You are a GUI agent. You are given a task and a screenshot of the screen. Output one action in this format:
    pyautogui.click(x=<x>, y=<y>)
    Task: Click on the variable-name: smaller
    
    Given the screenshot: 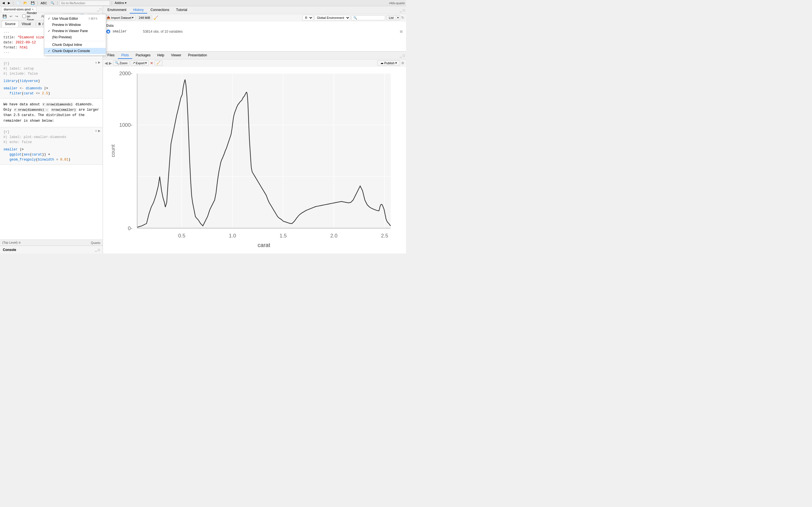 What is the action you would take?
    pyautogui.click(x=126, y=32)
    